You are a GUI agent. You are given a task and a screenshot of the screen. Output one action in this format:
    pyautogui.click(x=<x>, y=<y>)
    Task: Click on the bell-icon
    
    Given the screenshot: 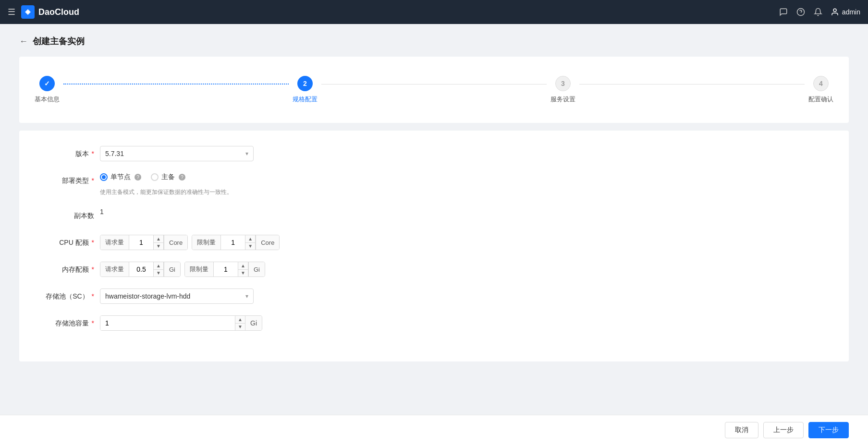 What is the action you would take?
    pyautogui.click(x=818, y=12)
    